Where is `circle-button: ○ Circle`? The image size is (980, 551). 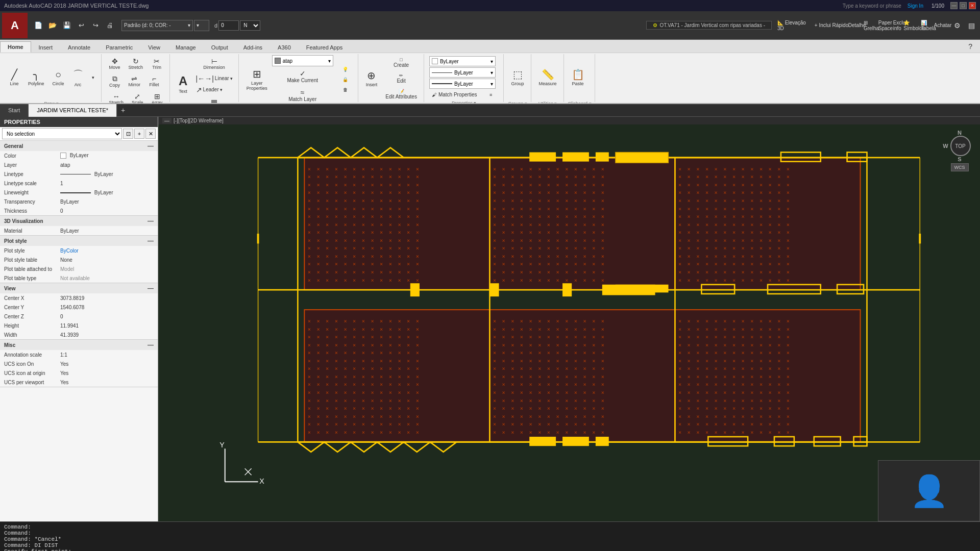
circle-button: ○ Circle is located at coordinates (58, 78).